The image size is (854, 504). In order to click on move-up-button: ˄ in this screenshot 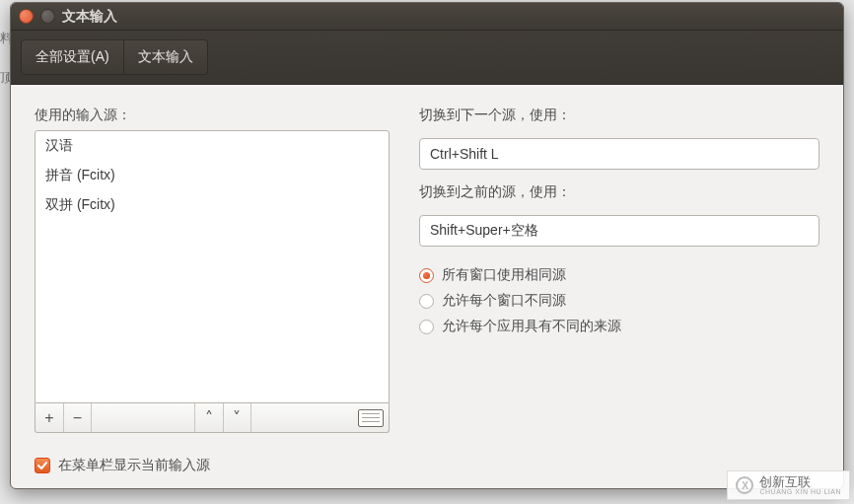, I will do `click(209, 418)`.